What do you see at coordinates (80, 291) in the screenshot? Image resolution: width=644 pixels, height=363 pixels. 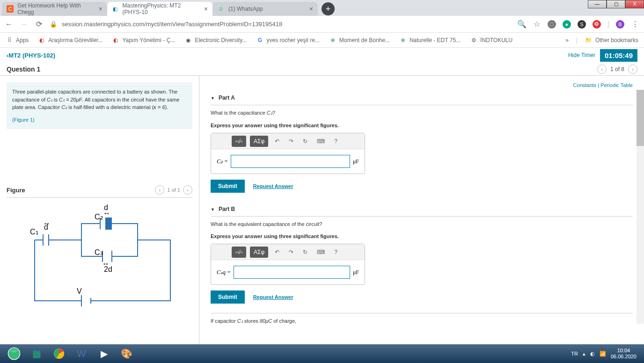 I see `svg-text: V` at bounding box center [80, 291].